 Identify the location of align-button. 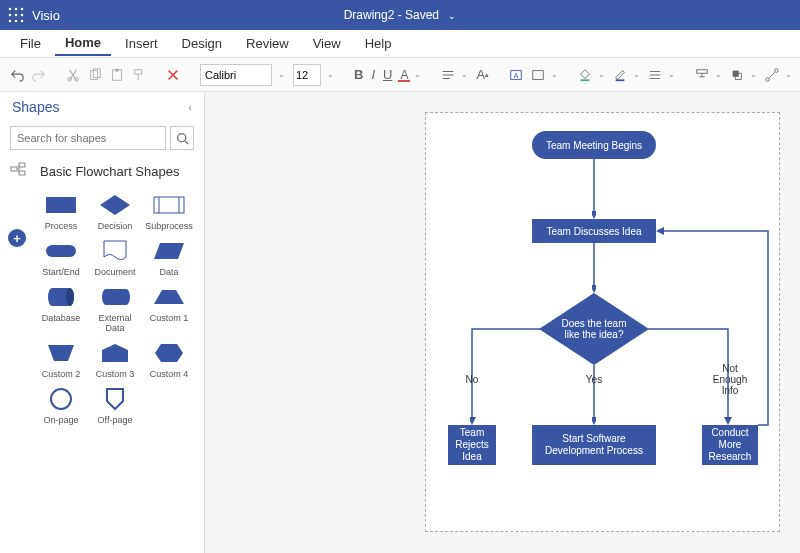
(448, 75).